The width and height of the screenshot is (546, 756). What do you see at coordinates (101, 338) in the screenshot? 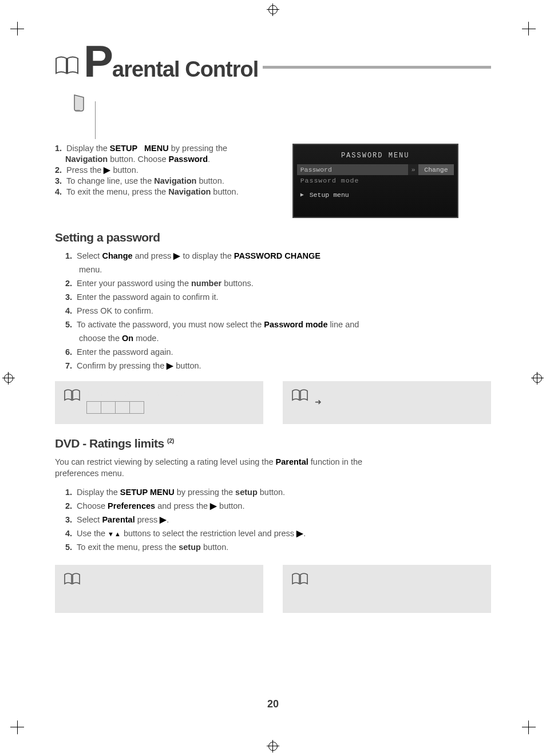
I see `step-text: choose the` at bounding box center [101, 338].